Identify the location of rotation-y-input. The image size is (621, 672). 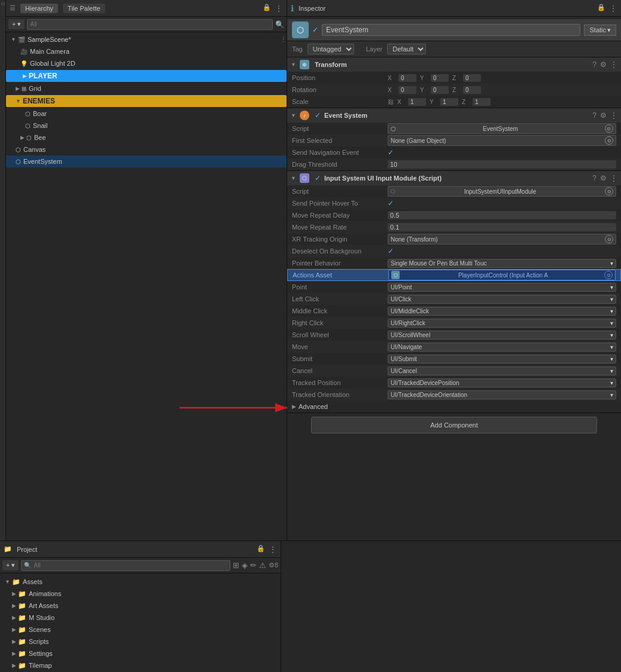
(440, 90).